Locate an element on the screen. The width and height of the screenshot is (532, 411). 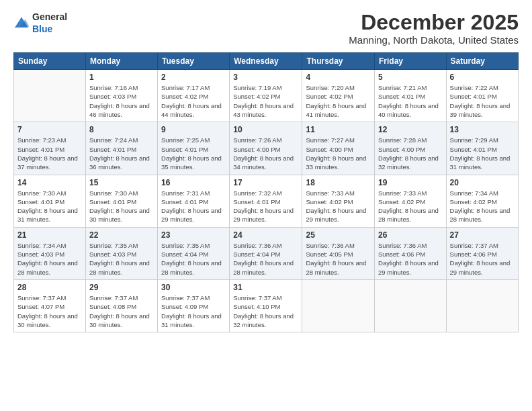
day-info: Sunrise: 7:37 AMSunset: 4:07 PMDaylight:… is located at coordinates (50, 312).